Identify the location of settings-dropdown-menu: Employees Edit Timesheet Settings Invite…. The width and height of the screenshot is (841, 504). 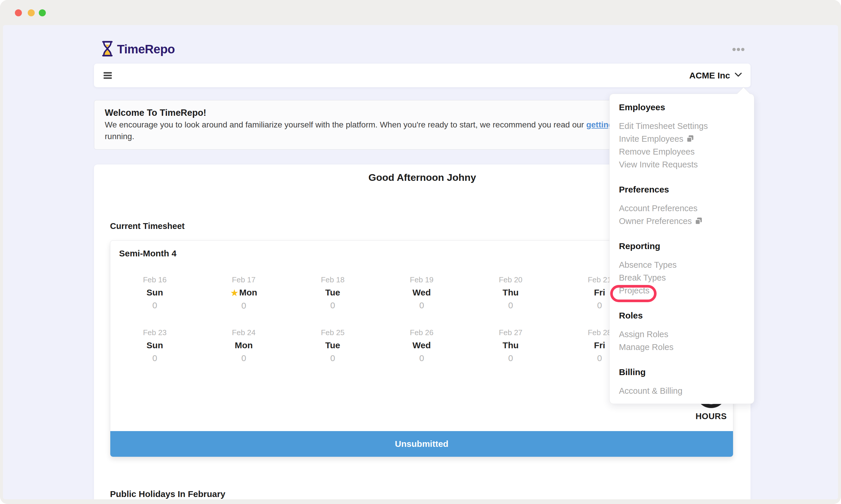
(682, 249).